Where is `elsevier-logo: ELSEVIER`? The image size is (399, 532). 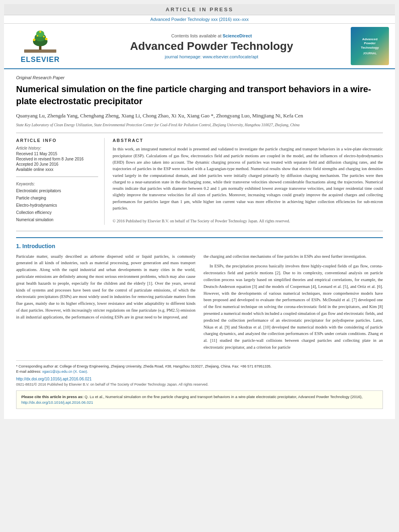
elsevier-logo: ELSEVIER is located at coordinates (40, 46).